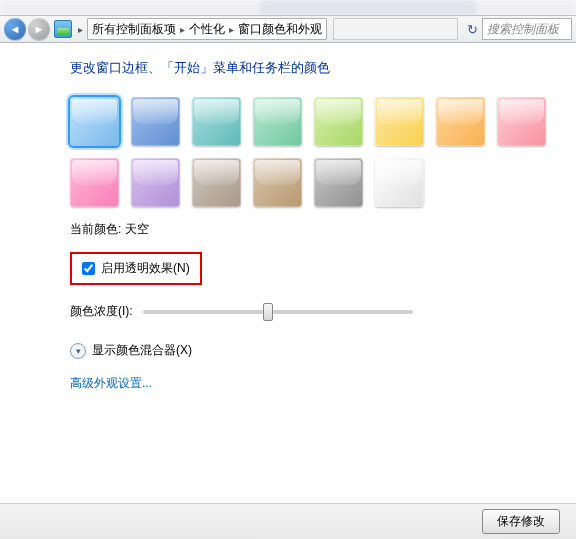 Image resolution: width=576 pixels, height=539 pixels. What do you see at coordinates (288, 29) in the screenshot?
I see `nav-toolbar: ◄ ► ▸ 所有控制面板项 ▸ 个性化 ▸ 窗口颜色和外观 ↻ 搜索控制面板` at bounding box center [288, 29].